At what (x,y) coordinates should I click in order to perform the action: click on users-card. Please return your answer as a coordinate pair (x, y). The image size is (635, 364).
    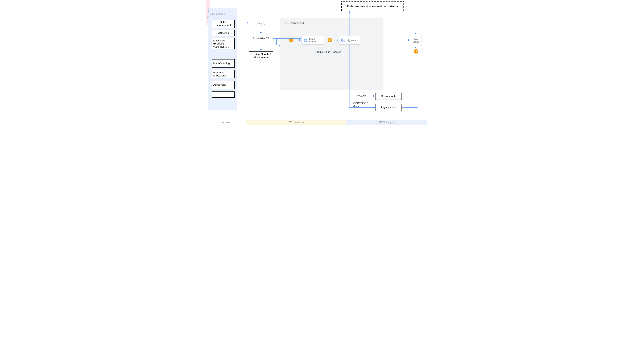
    Looking at the image, I should click on (416, 40).